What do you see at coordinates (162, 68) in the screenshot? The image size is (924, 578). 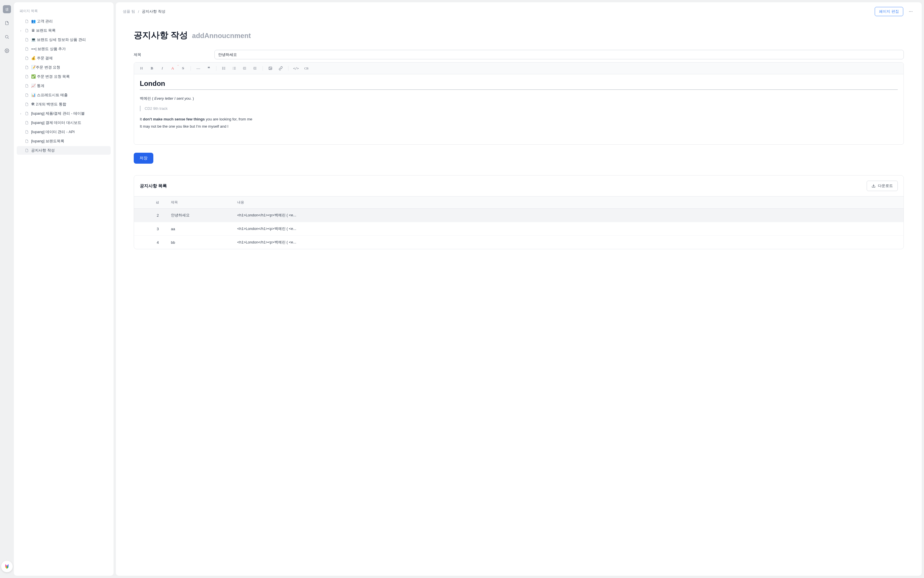 I see `toolbar-italic-button: I` at bounding box center [162, 68].